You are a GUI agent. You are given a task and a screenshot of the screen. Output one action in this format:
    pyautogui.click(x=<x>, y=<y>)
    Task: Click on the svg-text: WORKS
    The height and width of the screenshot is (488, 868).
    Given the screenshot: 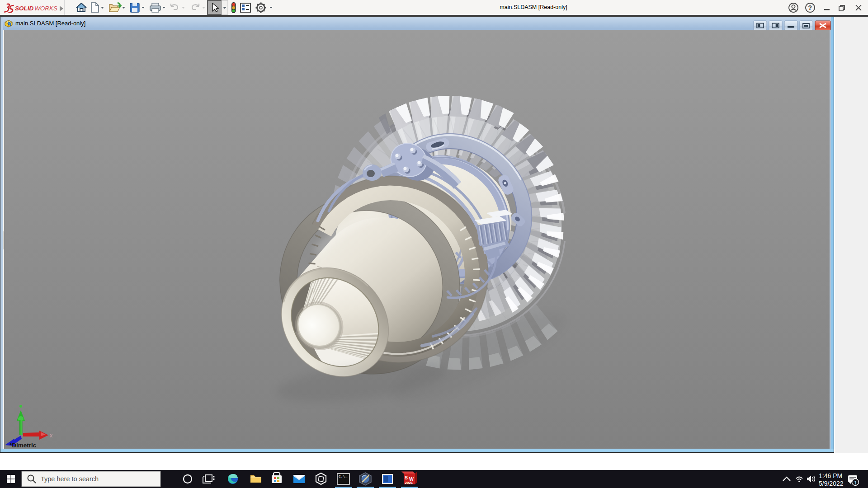 What is the action you would take?
    pyautogui.click(x=46, y=8)
    